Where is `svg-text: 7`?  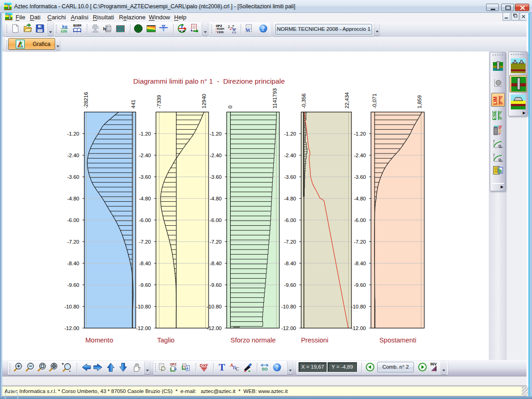
svg-text: 7 is located at coordinates (233, 27).